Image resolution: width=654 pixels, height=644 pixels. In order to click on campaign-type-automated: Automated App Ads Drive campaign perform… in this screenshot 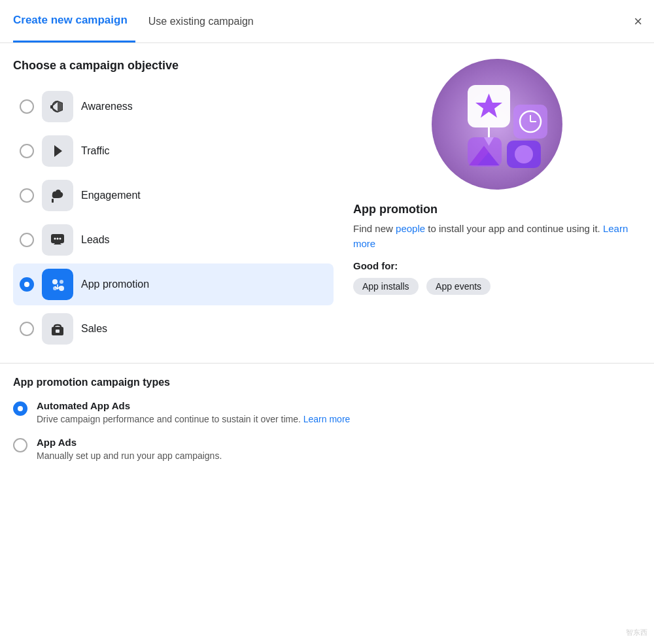, I will do `click(327, 413)`.